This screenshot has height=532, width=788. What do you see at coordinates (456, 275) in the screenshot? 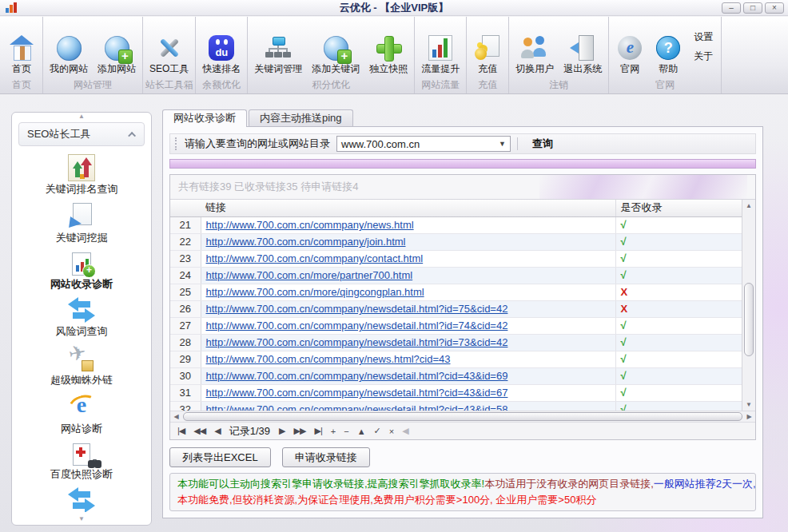
I see `table-row: 24http://www.700.com.cn/more/partner700.…` at bounding box center [456, 275].